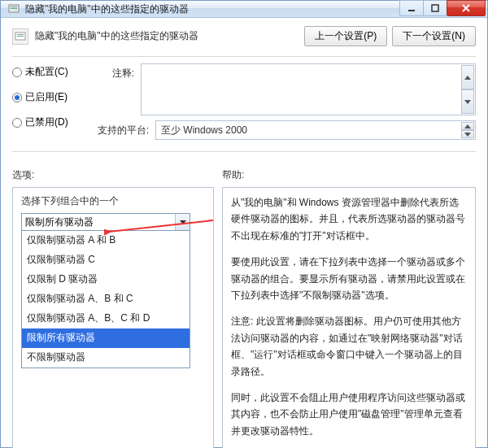  What do you see at coordinates (308, 89) in the screenshot?
I see `comment-input` at bounding box center [308, 89].